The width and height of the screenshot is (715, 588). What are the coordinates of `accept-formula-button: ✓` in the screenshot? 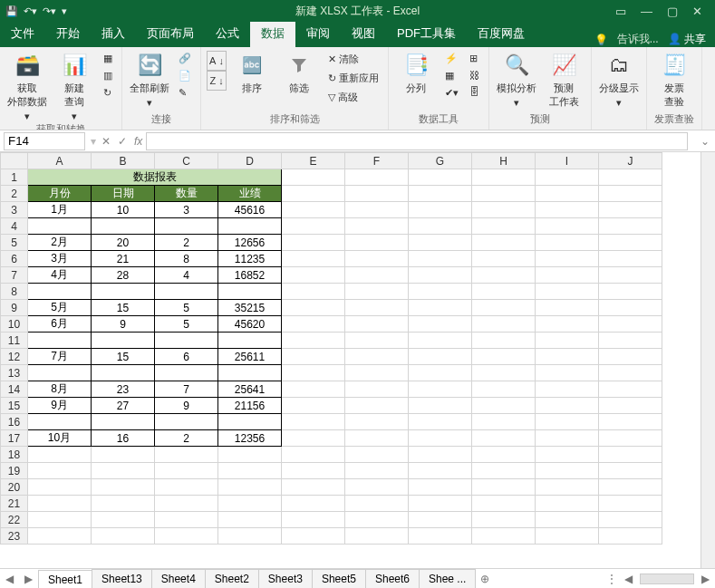 It's located at (122, 141).